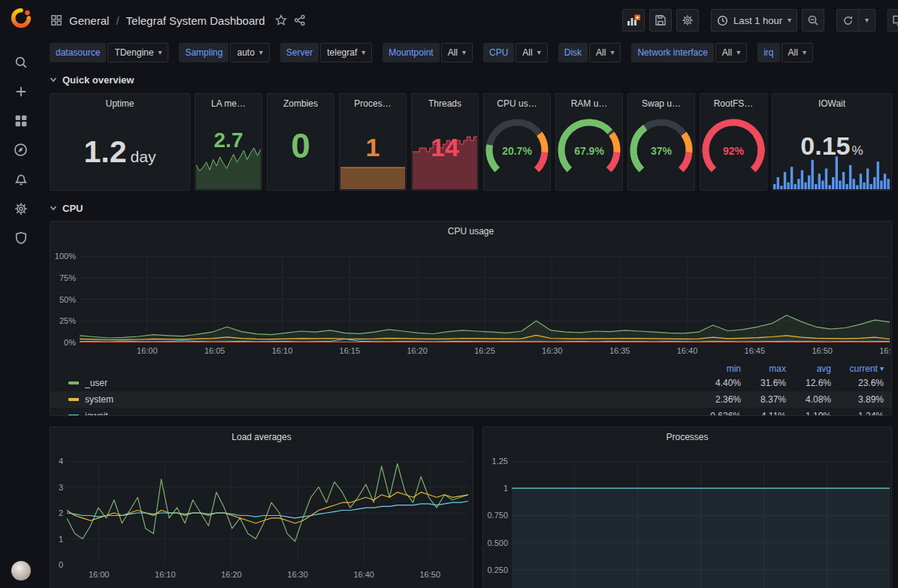  Describe the element at coordinates (733, 104) in the screenshot. I see `panel-title: RootFS…` at that location.